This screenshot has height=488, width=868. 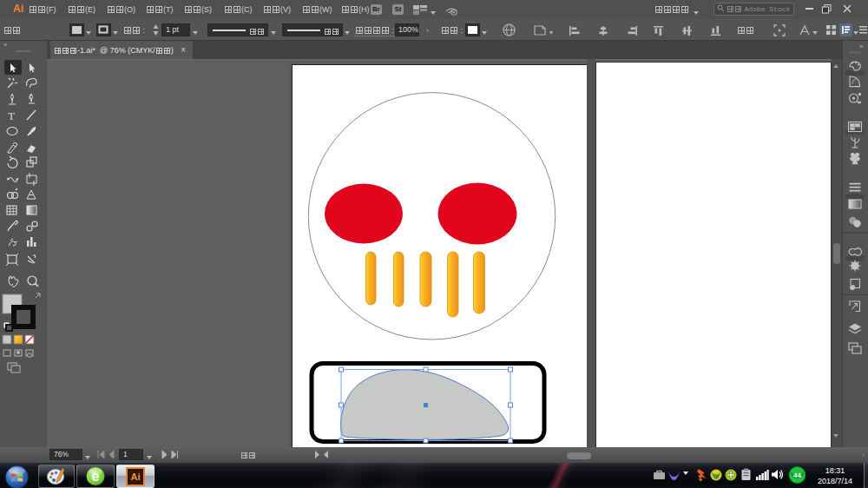 What do you see at coordinates (95, 476) in the screenshot?
I see `svg-text: e` at bounding box center [95, 476].